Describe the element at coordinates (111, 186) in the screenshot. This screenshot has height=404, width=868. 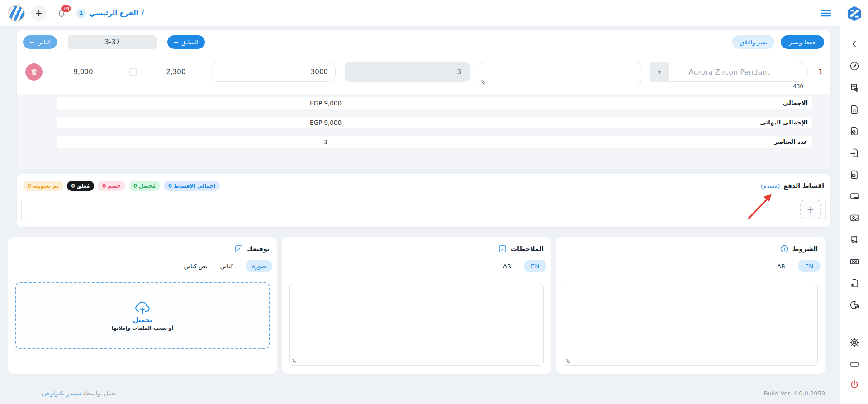
I see `badge-discount: خصم 0` at that location.